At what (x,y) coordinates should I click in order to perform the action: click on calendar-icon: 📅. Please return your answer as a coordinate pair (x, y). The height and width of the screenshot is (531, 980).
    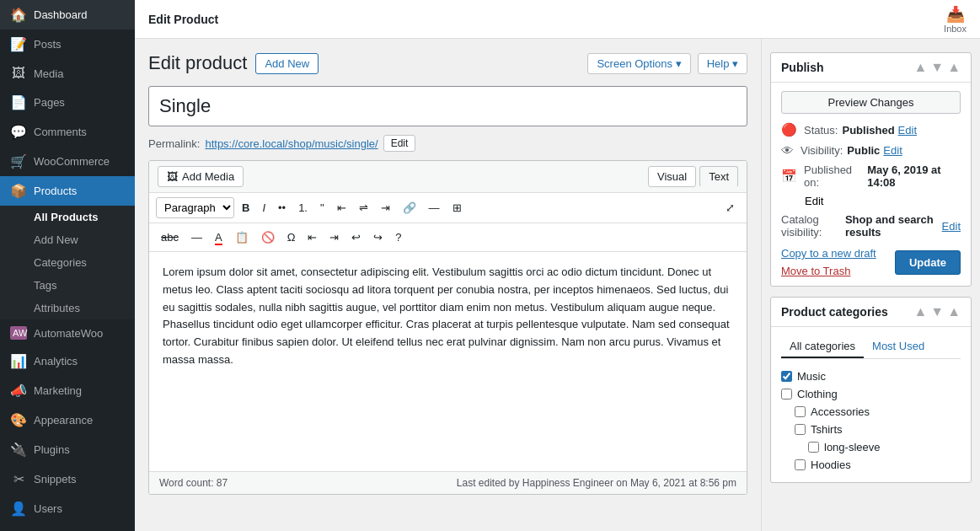
    Looking at the image, I should click on (789, 176).